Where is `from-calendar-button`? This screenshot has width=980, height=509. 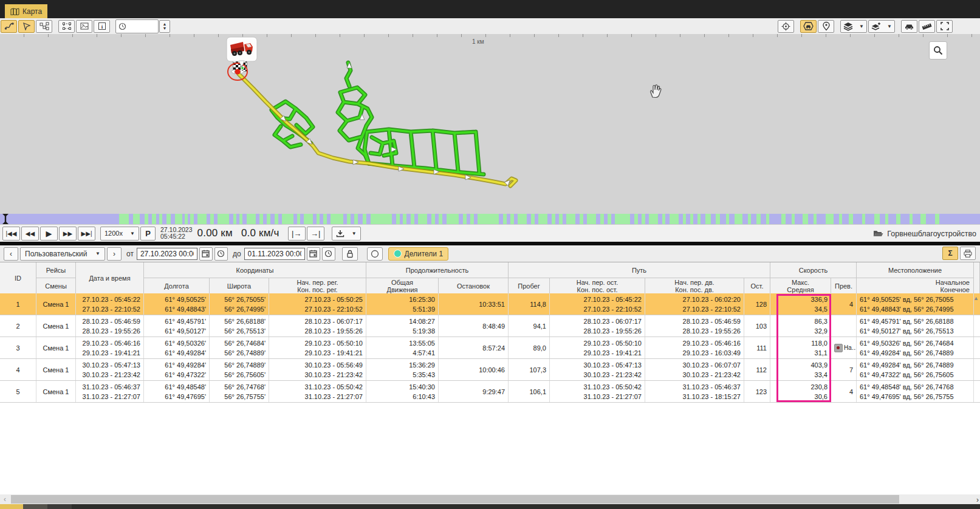 from-calendar-button is located at coordinates (206, 254).